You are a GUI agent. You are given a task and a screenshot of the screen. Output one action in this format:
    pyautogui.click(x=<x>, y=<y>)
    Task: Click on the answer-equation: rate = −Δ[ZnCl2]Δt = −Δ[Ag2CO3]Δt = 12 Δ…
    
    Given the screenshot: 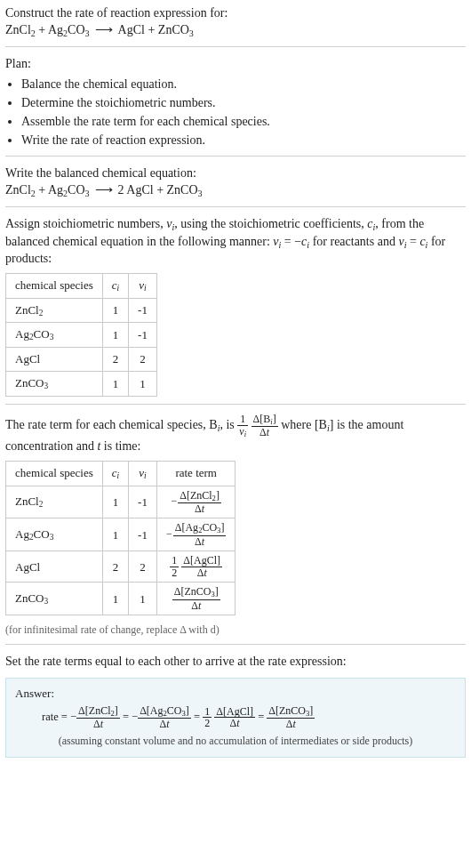 What is the action you would take?
    pyautogui.click(x=236, y=718)
    